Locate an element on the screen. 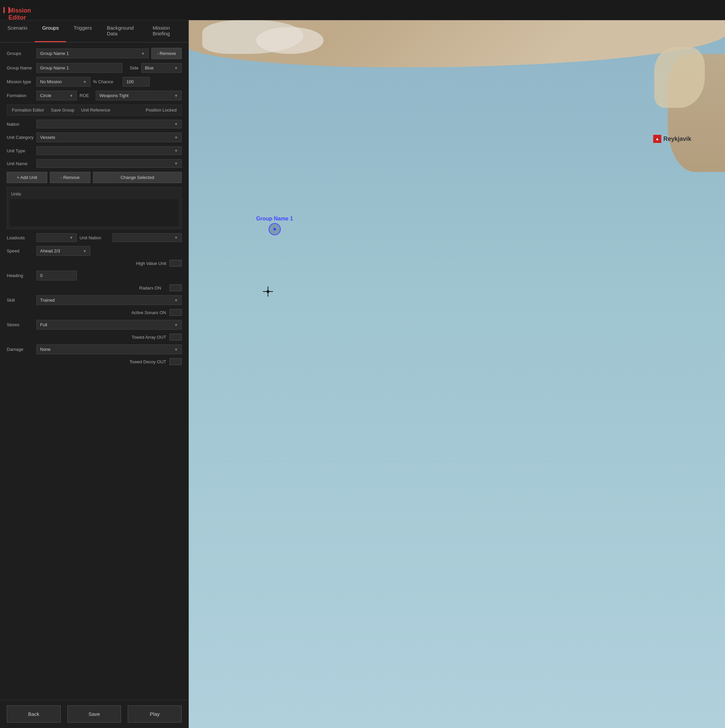 The image size is (725, 728). stores-arrow: ▼ is located at coordinates (176, 325).